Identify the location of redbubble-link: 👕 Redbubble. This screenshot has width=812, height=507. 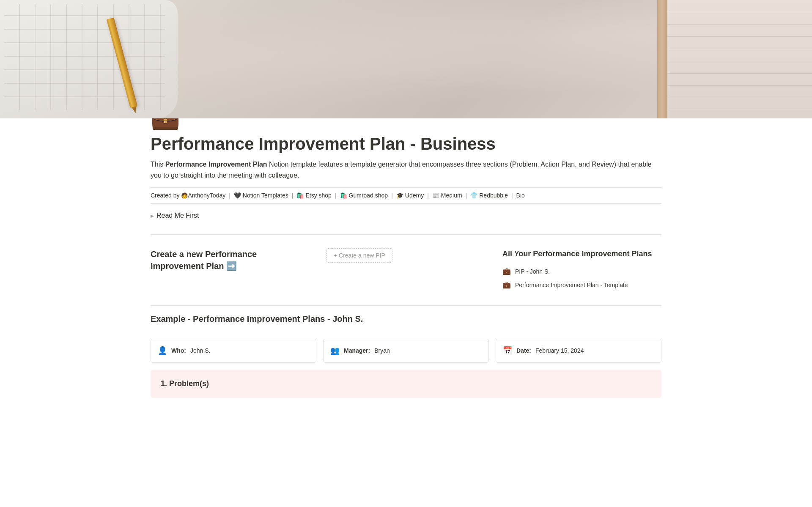
(489, 195).